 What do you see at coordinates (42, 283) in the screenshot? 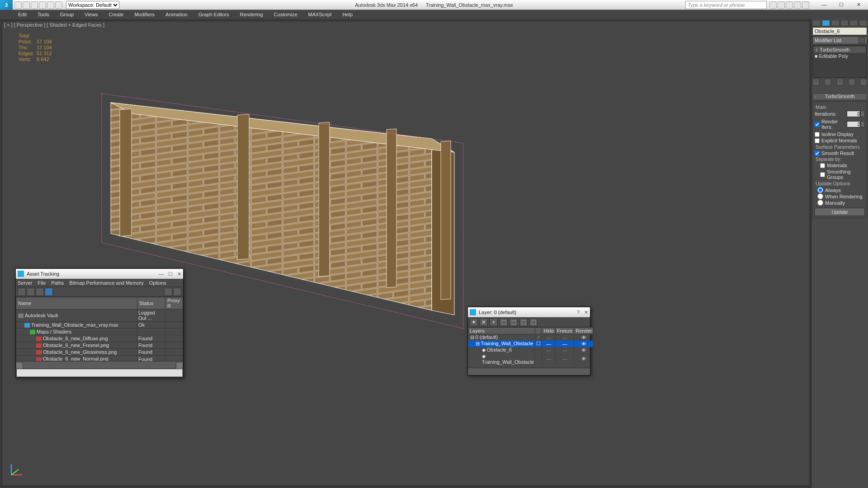
I see `at-menu-file: File` at bounding box center [42, 283].